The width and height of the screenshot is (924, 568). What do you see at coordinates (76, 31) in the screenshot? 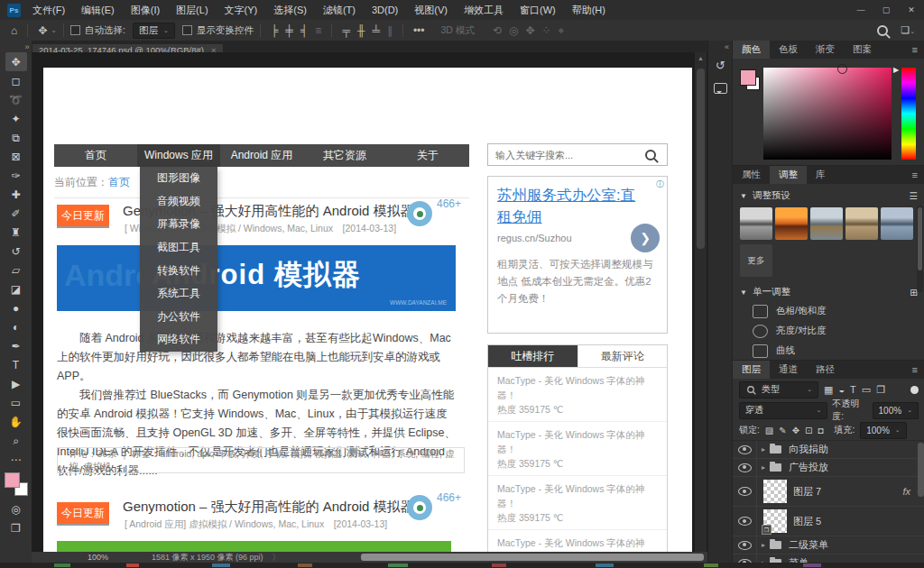
I see `auto-select-checkbox` at bounding box center [76, 31].